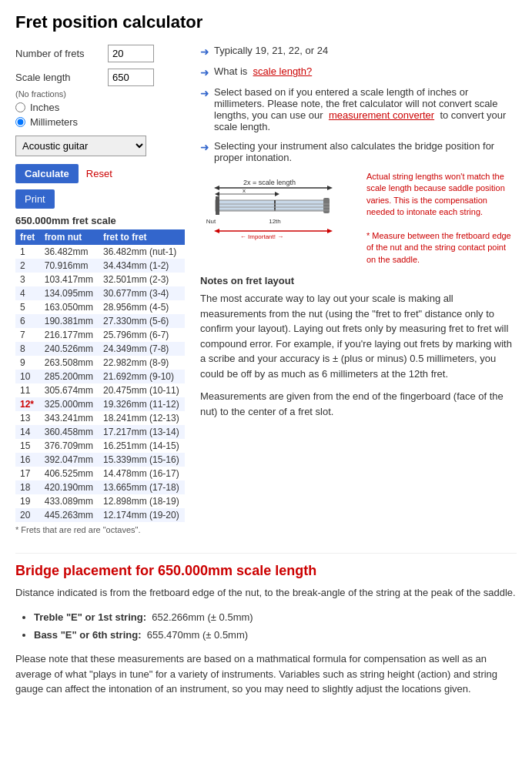  What do you see at coordinates (58, 77) in the screenshot?
I see `scale-length-label: Scale length` at bounding box center [58, 77].